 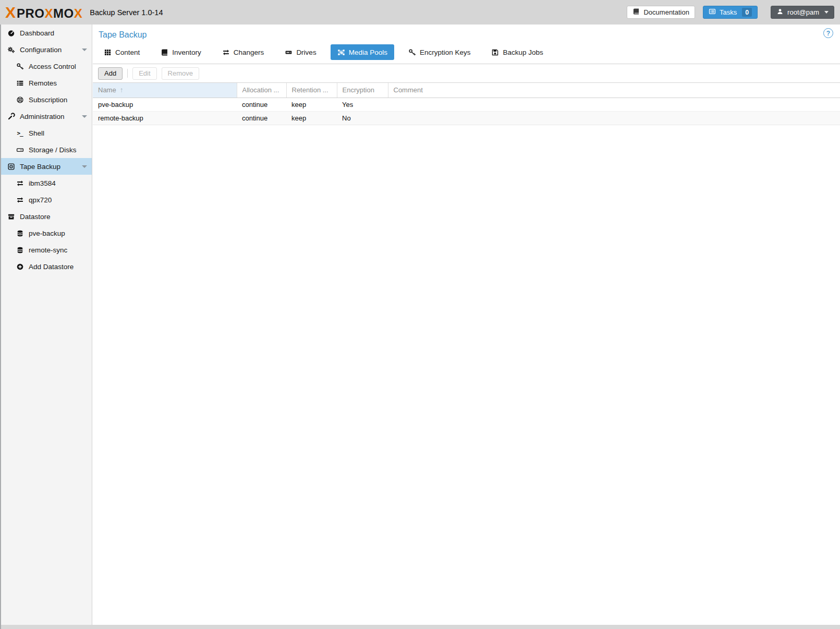 I want to click on sidebar-item-shell: >_ Shell, so click(x=46, y=133).